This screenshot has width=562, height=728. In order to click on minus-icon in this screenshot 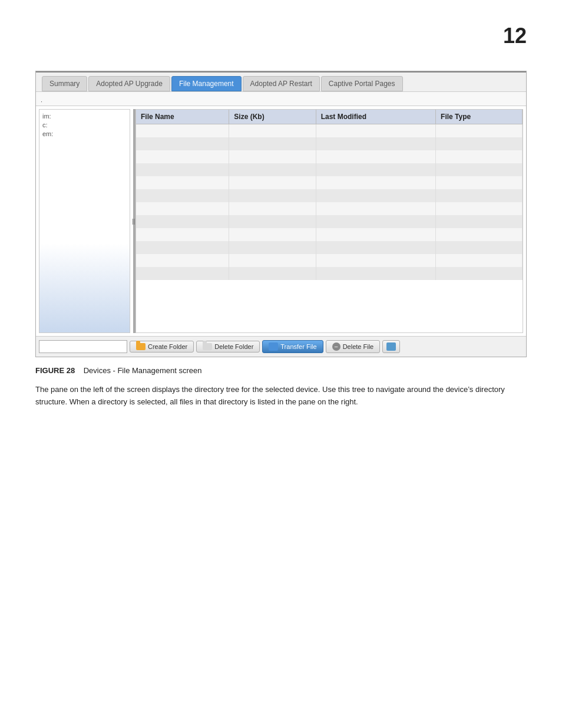, I will do `click(336, 347)`.